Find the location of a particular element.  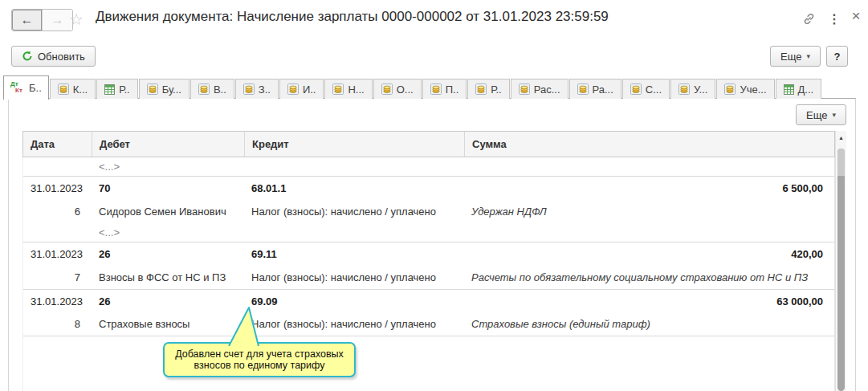

link-icon is located at coordinates (809, 18).